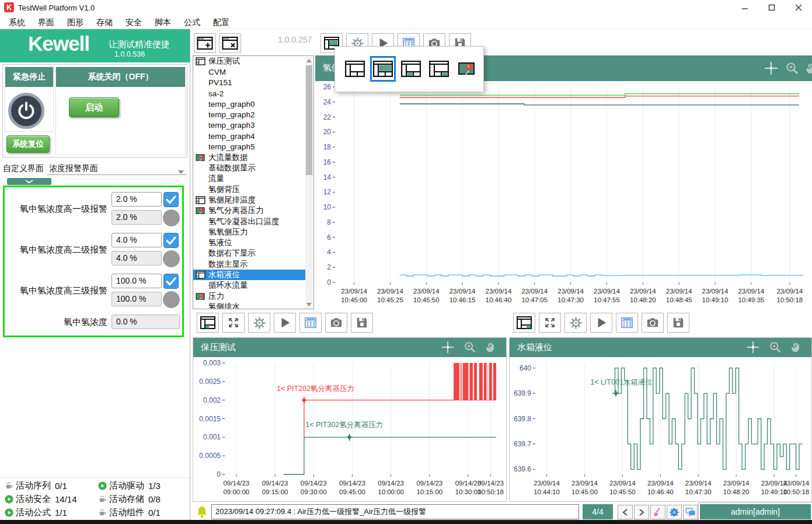  Describe the element at coordinates (250, 306) in the screenshot. I see `tree-item: 氢侧排水` at that location.